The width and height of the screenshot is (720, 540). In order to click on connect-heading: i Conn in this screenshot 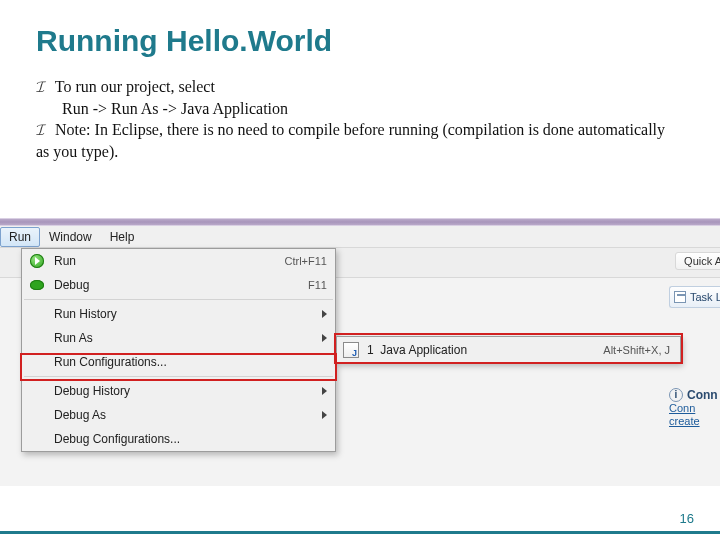, I will do `click(694, 395)`.